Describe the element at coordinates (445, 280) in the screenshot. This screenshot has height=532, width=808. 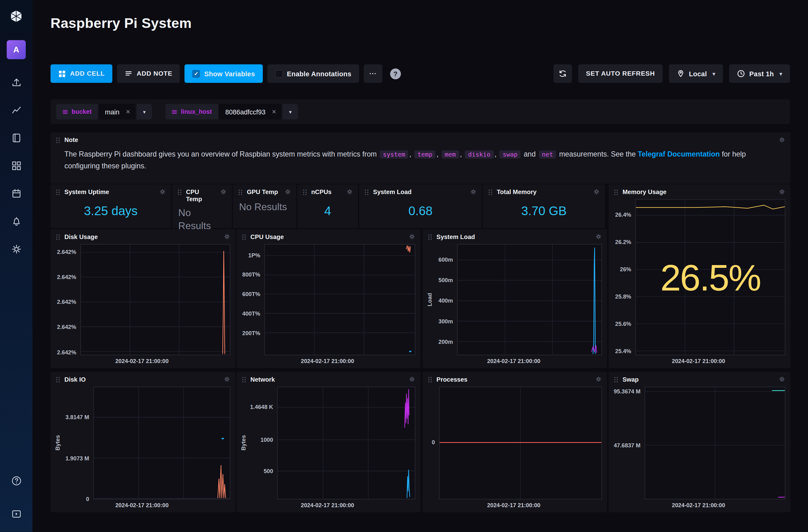
I see `y-tick-label: 500m` at that location.